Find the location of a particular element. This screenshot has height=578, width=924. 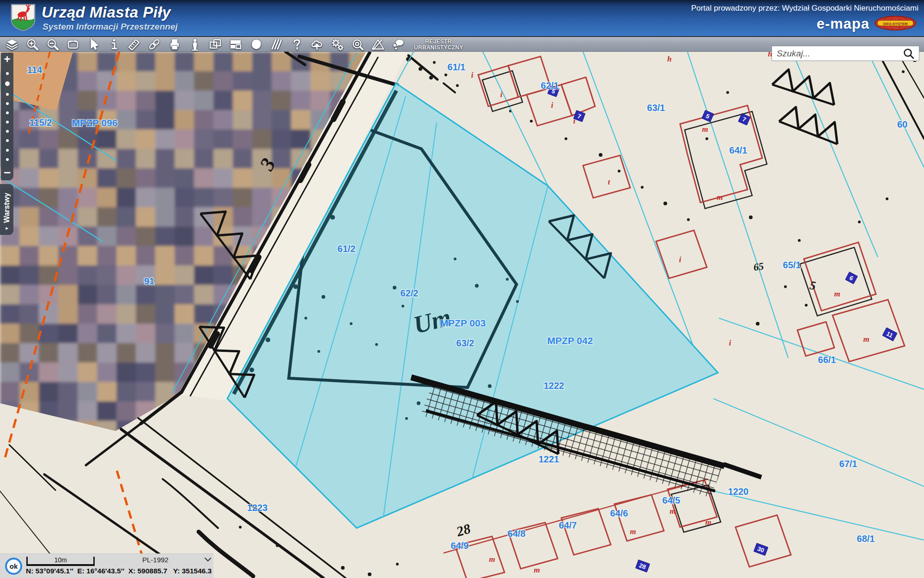

parcel-label: 67/1 is located at coordinates (848, 464).